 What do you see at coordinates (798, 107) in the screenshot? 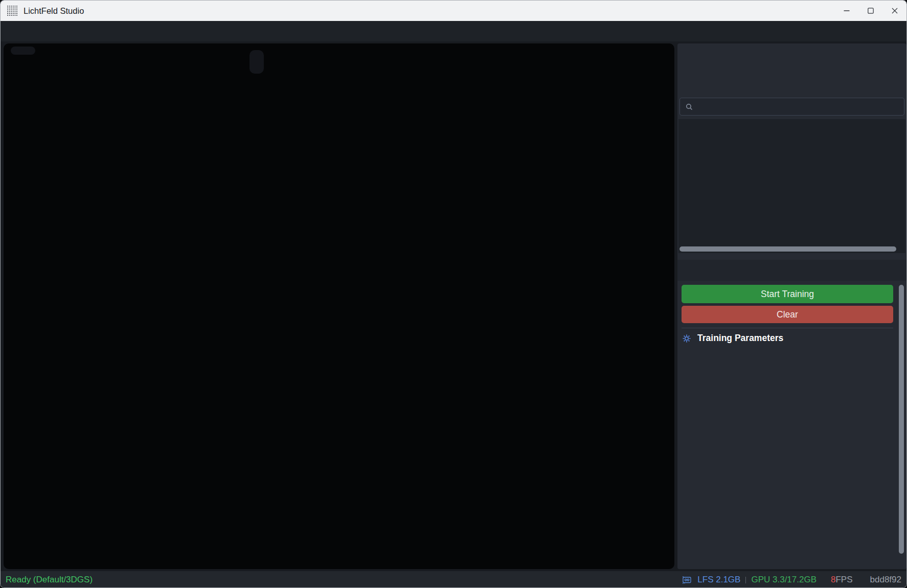
I see `scene-search-input` at bounding box center [798, 107].